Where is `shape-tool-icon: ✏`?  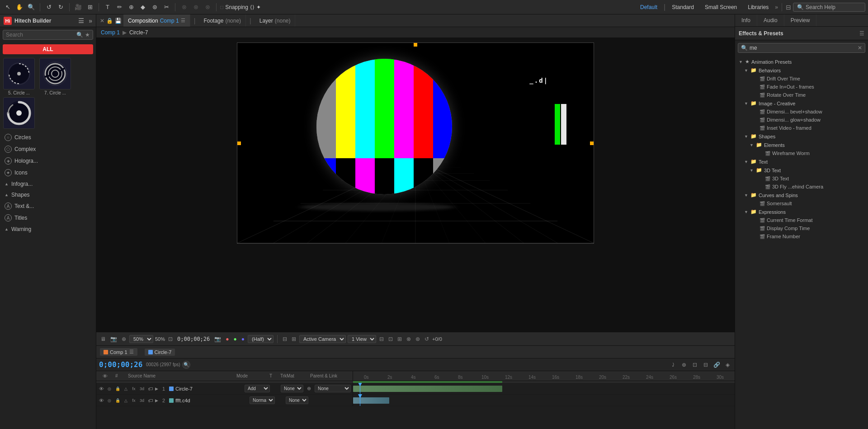 shape-tool-icon: ✏ is located at coordinates (119, 7).